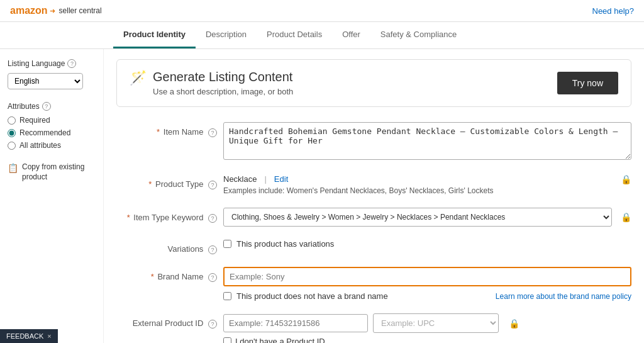  I want to click on external-product-id-label: External Product ID, so click(169, 323).